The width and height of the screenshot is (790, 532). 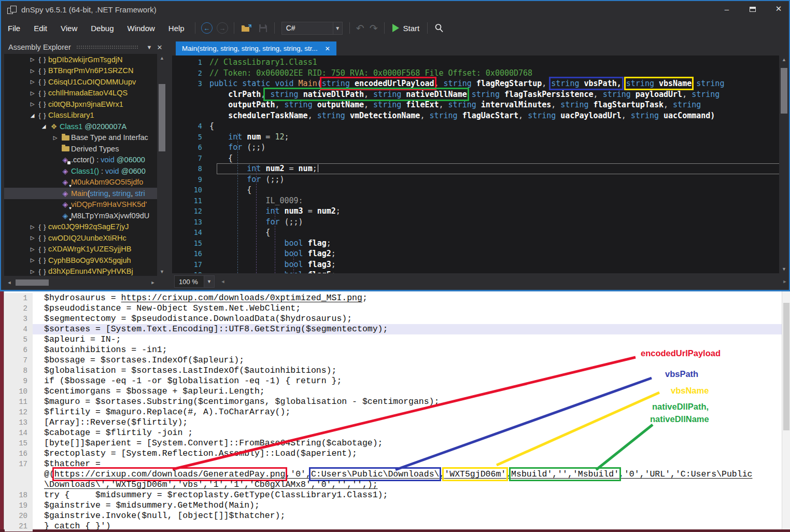 I want to click on script-line: 20$gainstrive.Invoke($null, [object[]]$t…, so click(x=393, y=516).